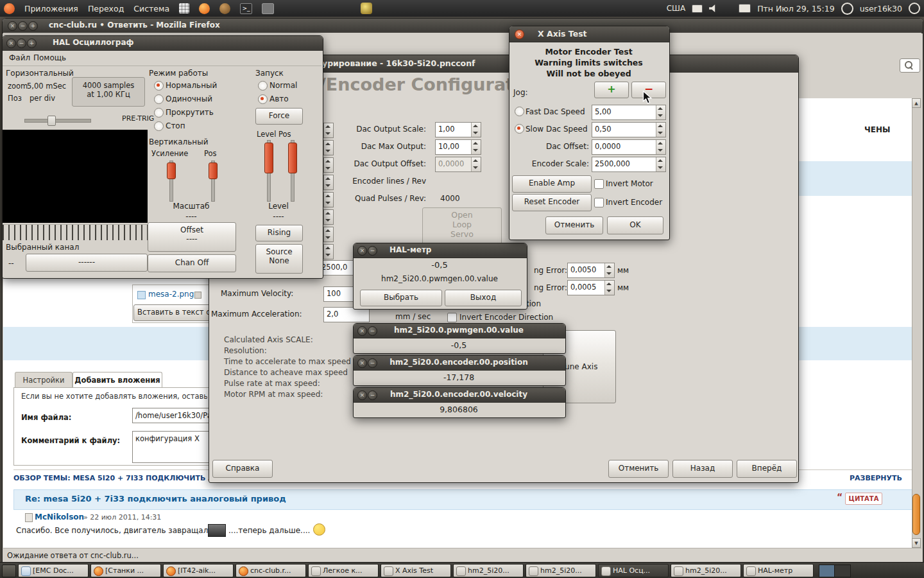 The height and width of the screenshot is (578, 924). I want to click on select-pin-button: Выбрать, so click(401, 298).